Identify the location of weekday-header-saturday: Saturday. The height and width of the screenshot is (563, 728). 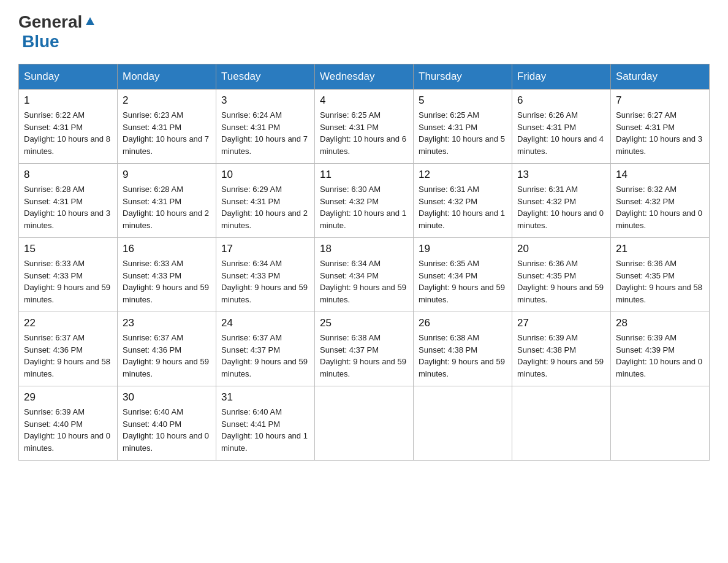
(661, 77).